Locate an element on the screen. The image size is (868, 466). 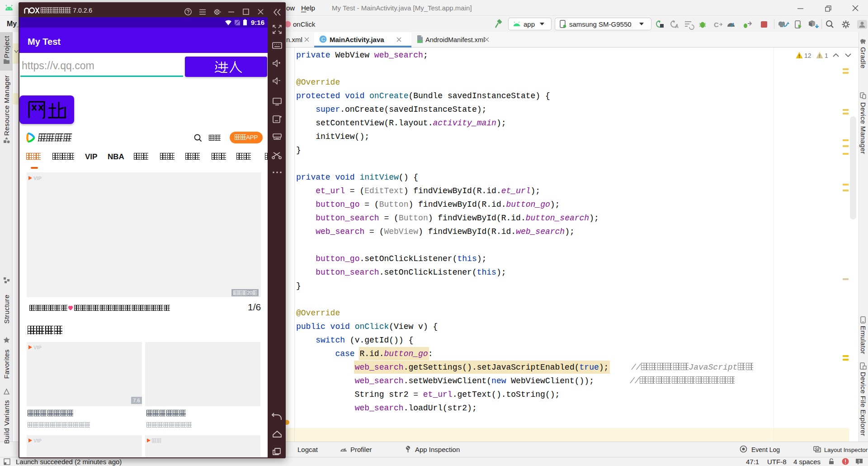
svg-text: 12 is located at coordinates (808, 56).